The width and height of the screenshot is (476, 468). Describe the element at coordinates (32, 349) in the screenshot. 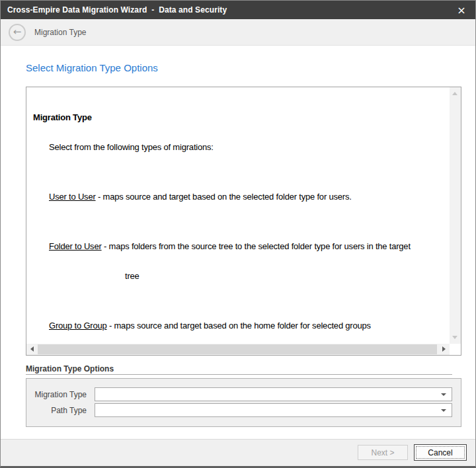

I see `scroll-left-icon` at that location.